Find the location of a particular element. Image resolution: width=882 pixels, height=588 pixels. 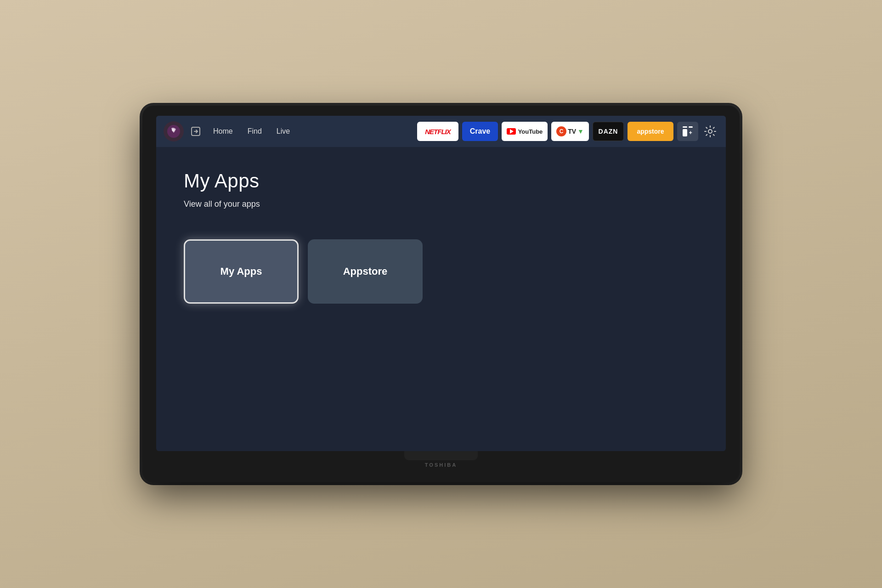

crave-label: Crave is located at coordinates (480, 131).